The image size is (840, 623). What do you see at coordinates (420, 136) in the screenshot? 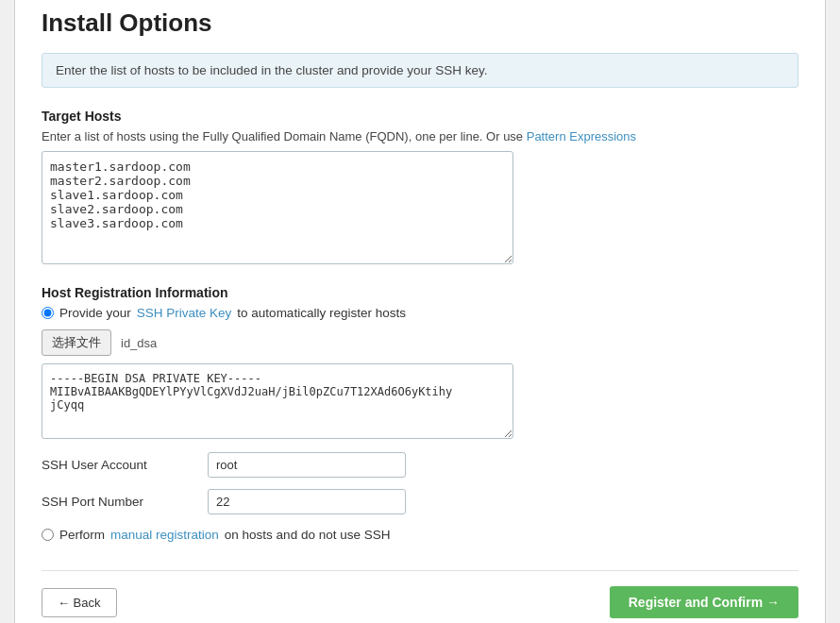
I see `target-hosts-desc: Enter a list of hosts using the Fully Qu…` at bounding box center [420, 136].